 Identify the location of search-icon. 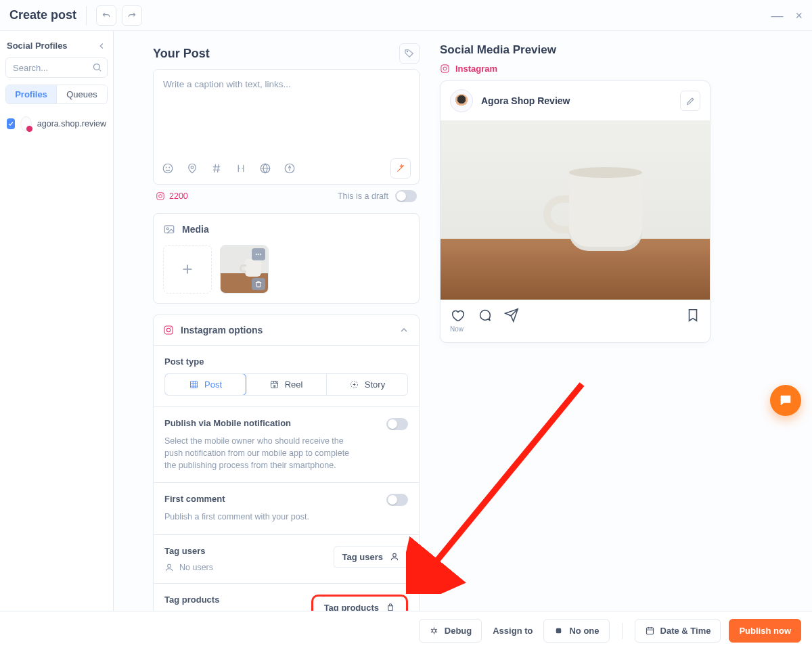
(97, 68).